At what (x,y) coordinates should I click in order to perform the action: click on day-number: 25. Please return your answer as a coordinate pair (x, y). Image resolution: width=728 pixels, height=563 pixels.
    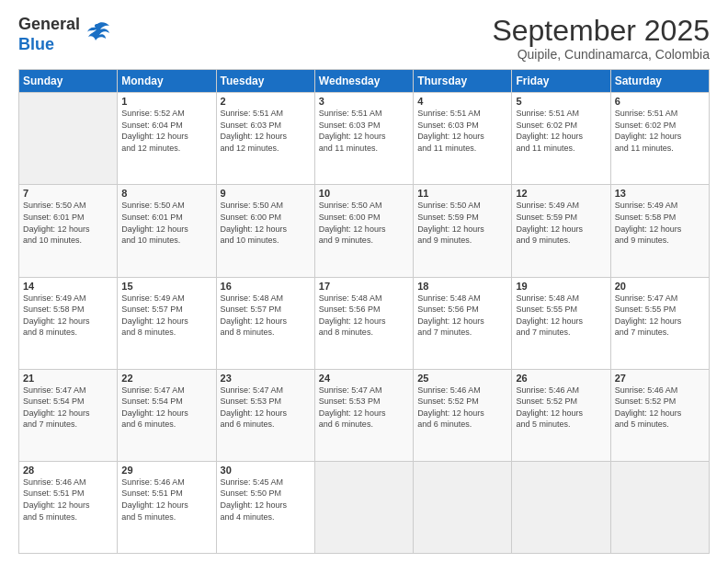
    Looking at the image, I should click on (462, 378).